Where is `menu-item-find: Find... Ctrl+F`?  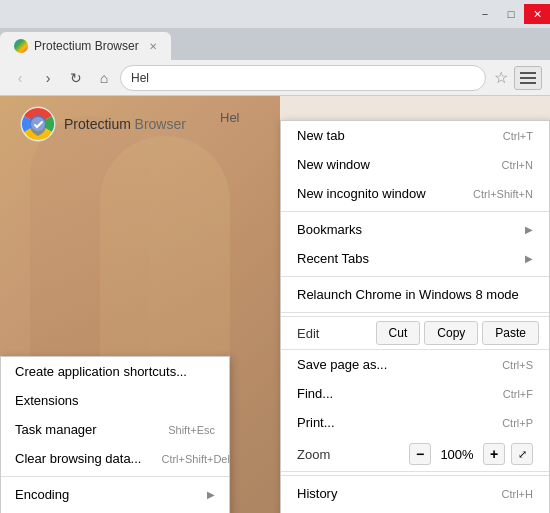 menu-item-find: Find... Ctrl+F is located at coordinates (415, 394).